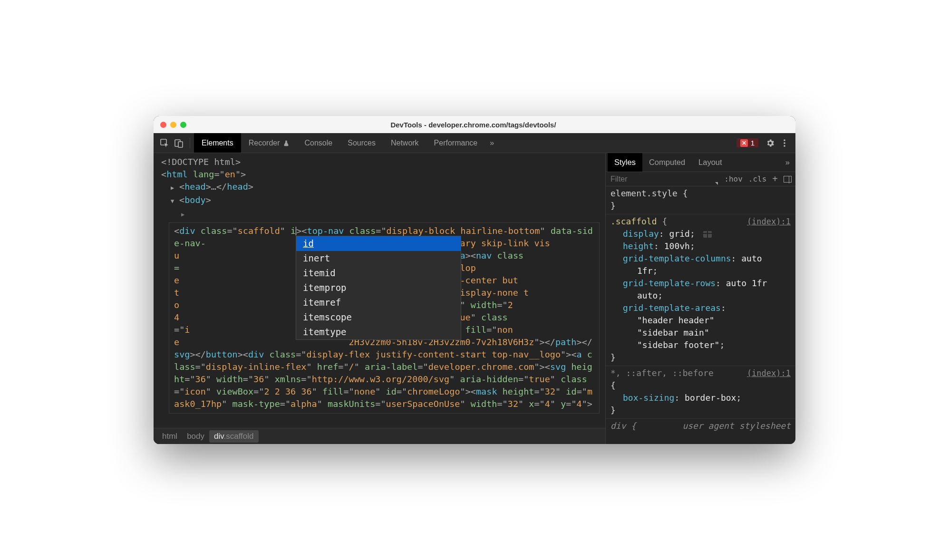  Describe the element at coordinates (747, 143) in the screenshot. I see `error-count-badge: ✕ 1` at that location.